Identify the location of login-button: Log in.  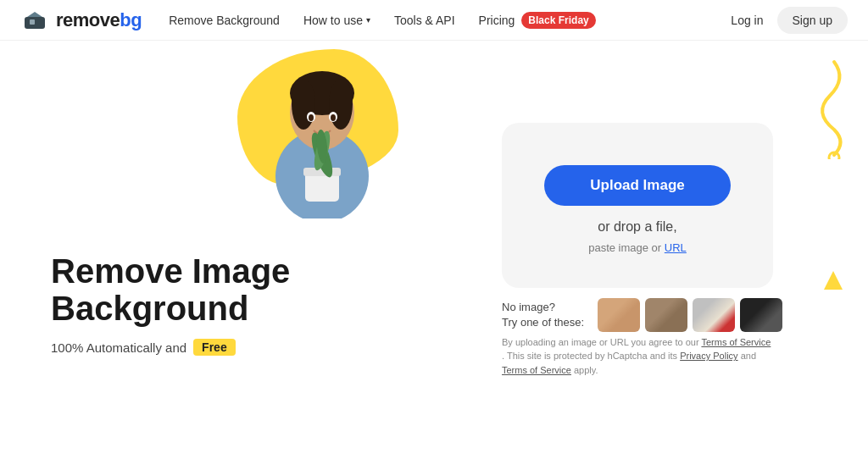
(747, 20).